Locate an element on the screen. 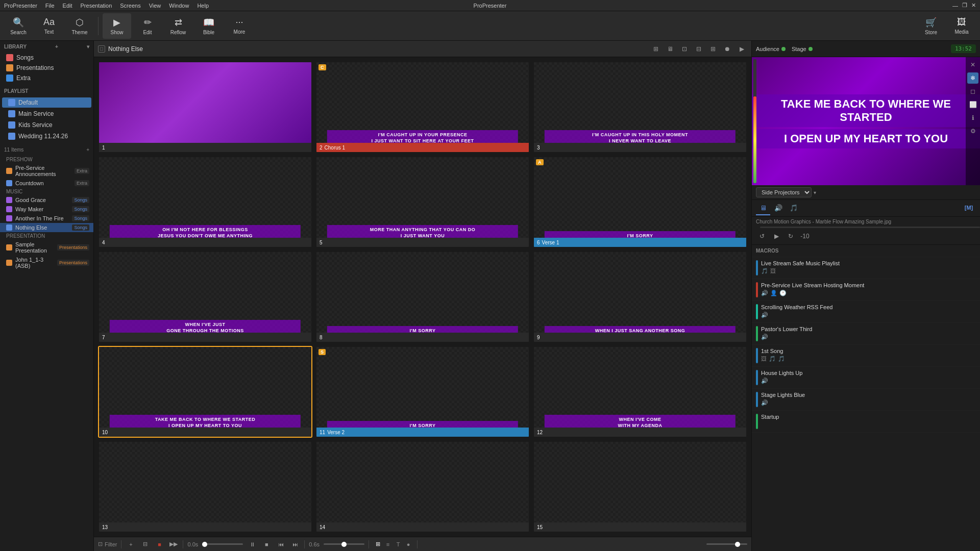 This screenshot has width=980, height=551. slide-11: I'M SORRY S 11 Verse 2 is located at coordinates (423, 392).